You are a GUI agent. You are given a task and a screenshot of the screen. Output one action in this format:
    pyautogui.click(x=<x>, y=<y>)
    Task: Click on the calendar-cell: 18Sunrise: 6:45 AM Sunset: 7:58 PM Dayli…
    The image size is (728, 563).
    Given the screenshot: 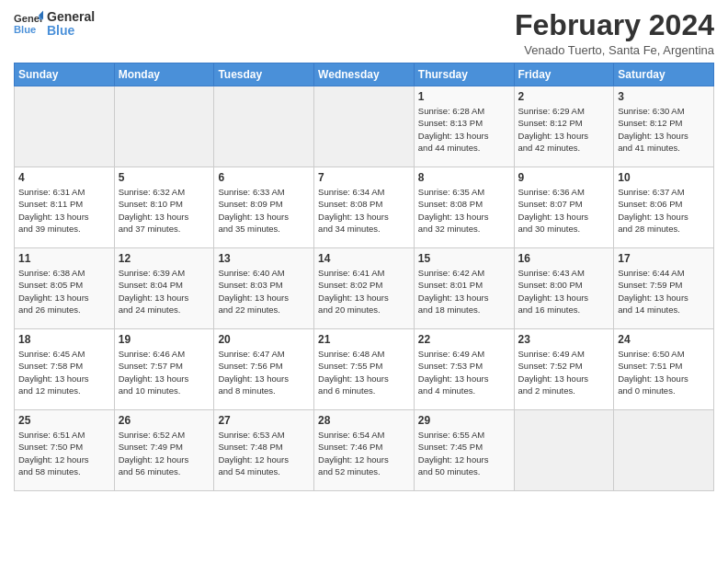 What is the action you would take?
    pyautogui.click(x=64, y=370)
    